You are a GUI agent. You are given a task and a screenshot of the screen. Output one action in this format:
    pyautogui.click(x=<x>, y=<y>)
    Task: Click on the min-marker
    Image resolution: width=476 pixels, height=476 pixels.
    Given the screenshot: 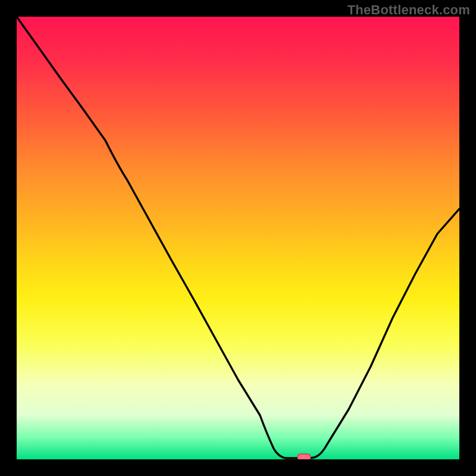 What is the action you would take?
    pyautogui.click(x=304, y=457)
    